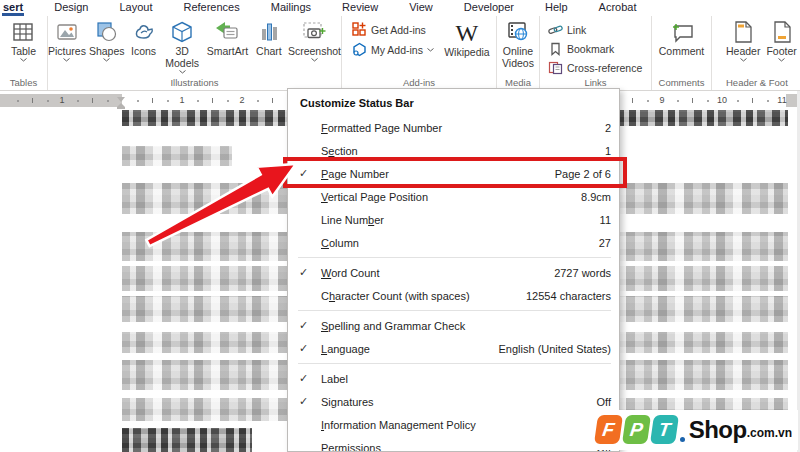 The height and width of the screenshot is (452, 800). Describe the element at coordinates (314, 32) in the screenshot. I see `screenshot-icon` at that location.